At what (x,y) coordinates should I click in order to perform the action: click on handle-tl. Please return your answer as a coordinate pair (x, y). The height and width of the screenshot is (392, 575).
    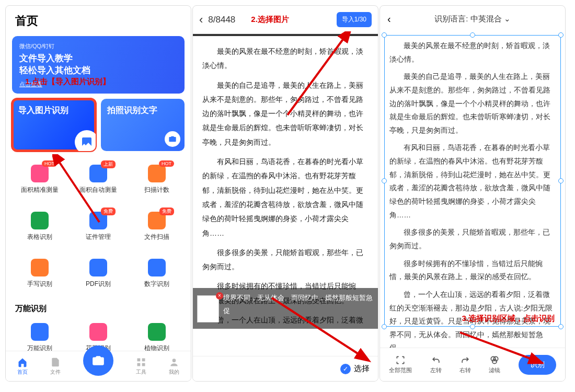
    Looking at the image, I should click on (384, 35).